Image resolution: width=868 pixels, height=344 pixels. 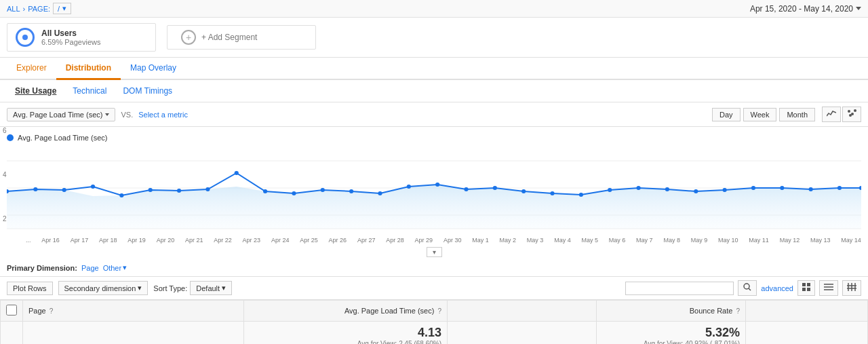 What do you see at coordinates (434, 38) in the screenshot?
I see `segment-row: All Users 6.59% Pageviews + + Add Segmen…` at bounding box center [434, 38].